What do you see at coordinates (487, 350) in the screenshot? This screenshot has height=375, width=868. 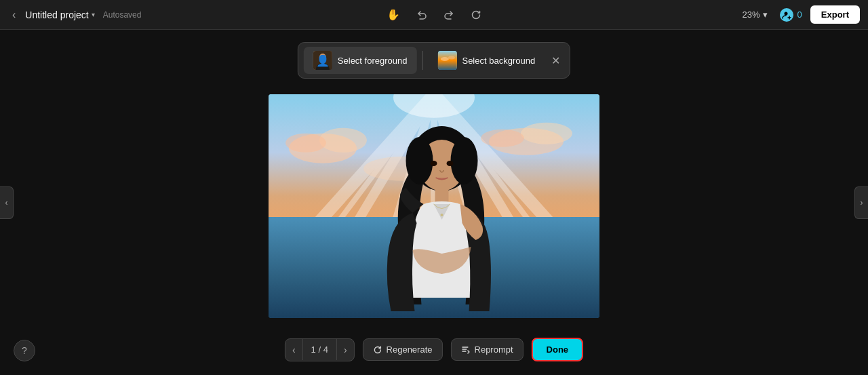 I see `reprompt-button: Reprompt` at bounding box center [487, 350].